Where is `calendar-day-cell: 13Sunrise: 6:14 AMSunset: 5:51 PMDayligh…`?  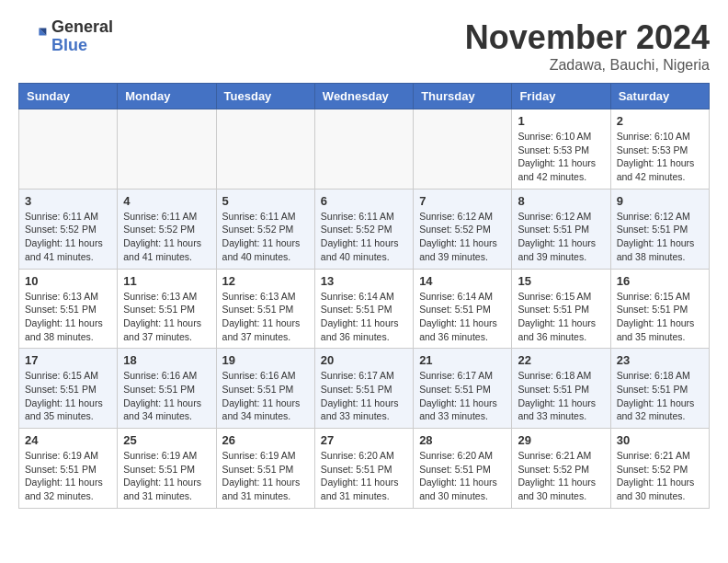
calendar-day-cell: 13Sunrise: 6:14 AMSunset: 5:51 PMDayligh… is located at coordinates (364, 309).